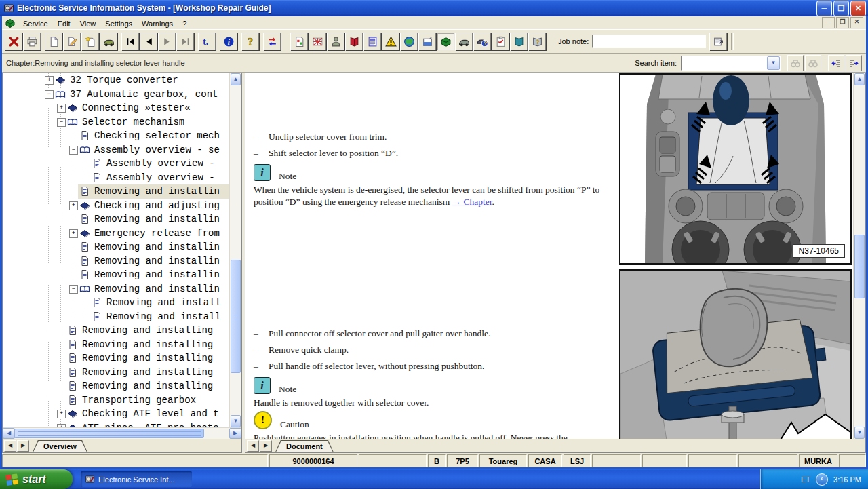  What do you see at coordinates (317, 41) in the screenshot?
I see `toolbar-button-aid-box` at bounding box center [317, 41].